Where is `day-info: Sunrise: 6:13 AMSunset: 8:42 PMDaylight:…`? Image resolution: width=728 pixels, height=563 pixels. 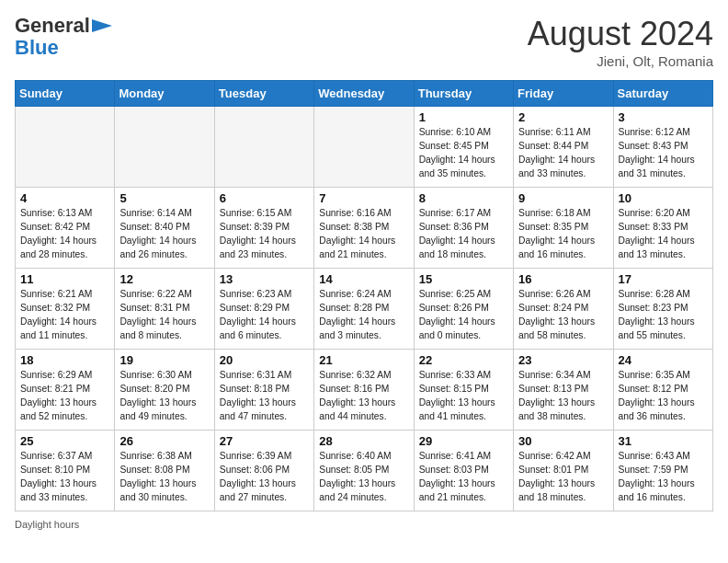 day-info: Sunrise: 6:13 AMSunset: 8:42 PMDaylight:… is located at coordinates (64, 235).